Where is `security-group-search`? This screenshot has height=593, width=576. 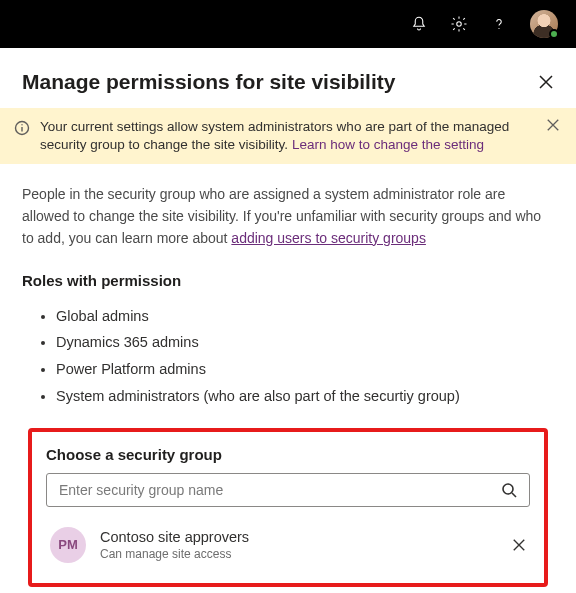
security-group-search is located at coordinates (288, 490).